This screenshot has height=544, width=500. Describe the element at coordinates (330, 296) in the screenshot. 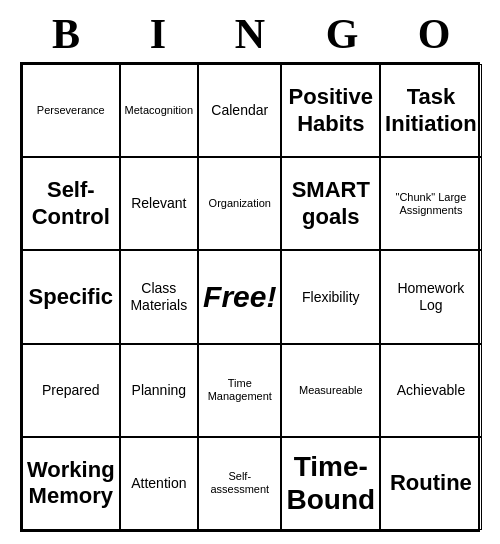

I see `bingo-cell: Flexibility` at that location.